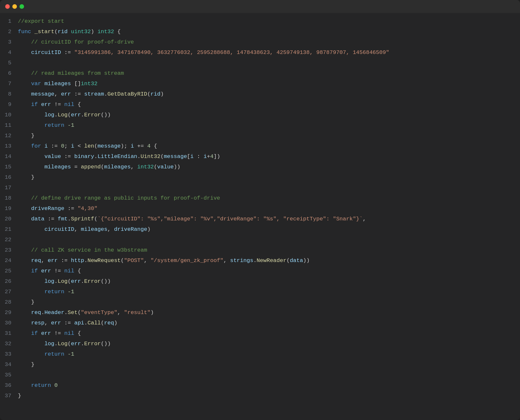  What do you see at coordinates (269, 230) in the screenshot?
I see `code-content: circuitID, mileages, driveRange)` at bounding box center [269, 230].